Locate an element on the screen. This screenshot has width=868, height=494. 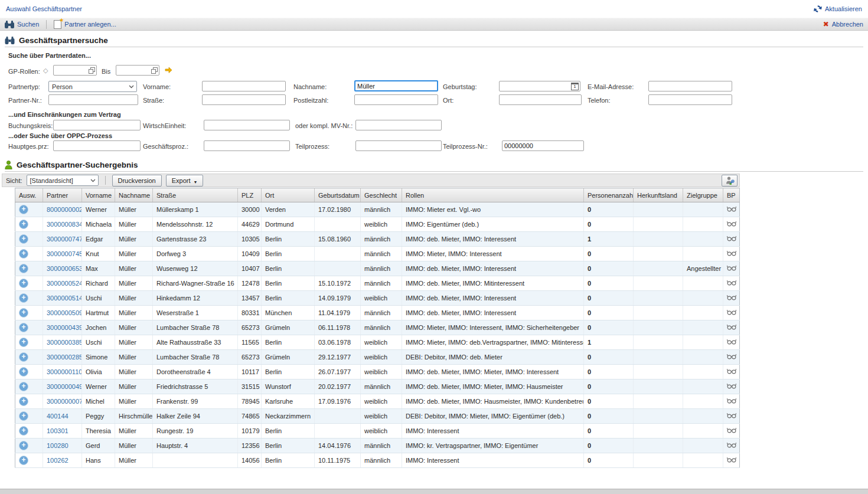
column-header-zielgruppe: Zielgruppe is located at coordinates (703, 195).